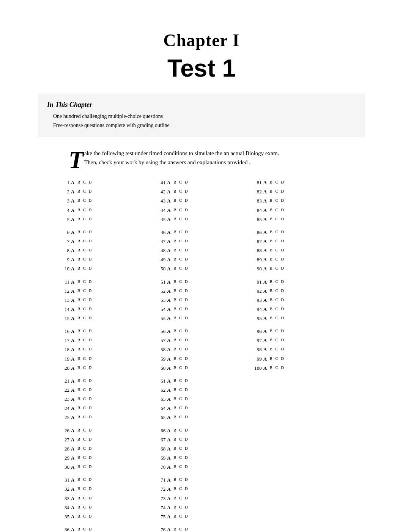  Describe the element at coordinates (105, 517) in the screenshot. I see `answer-row: 35A B C D` at that location.